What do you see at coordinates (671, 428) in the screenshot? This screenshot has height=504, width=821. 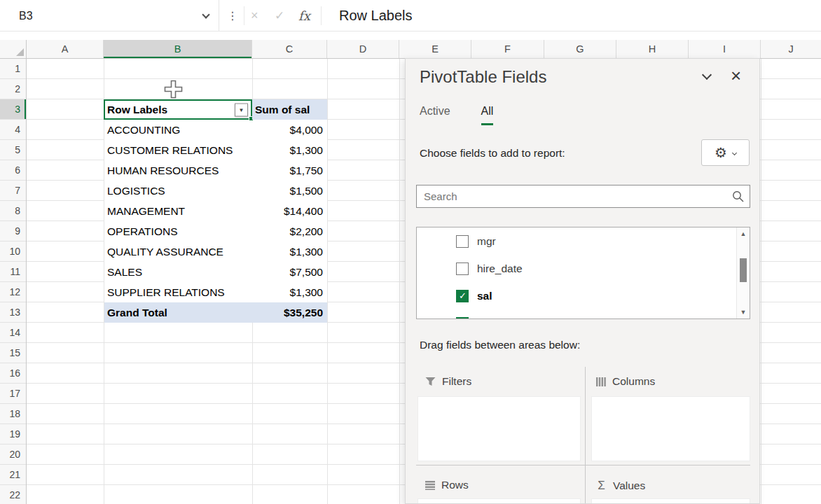 I see `columns-drop-area` at bounding box center [671, 428].